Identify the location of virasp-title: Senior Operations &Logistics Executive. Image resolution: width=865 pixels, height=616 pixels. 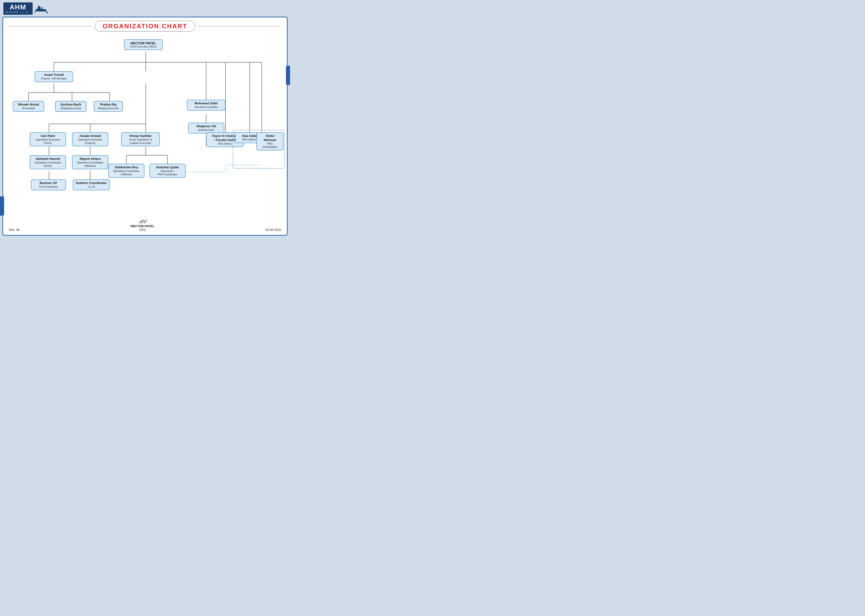
(140, 141).